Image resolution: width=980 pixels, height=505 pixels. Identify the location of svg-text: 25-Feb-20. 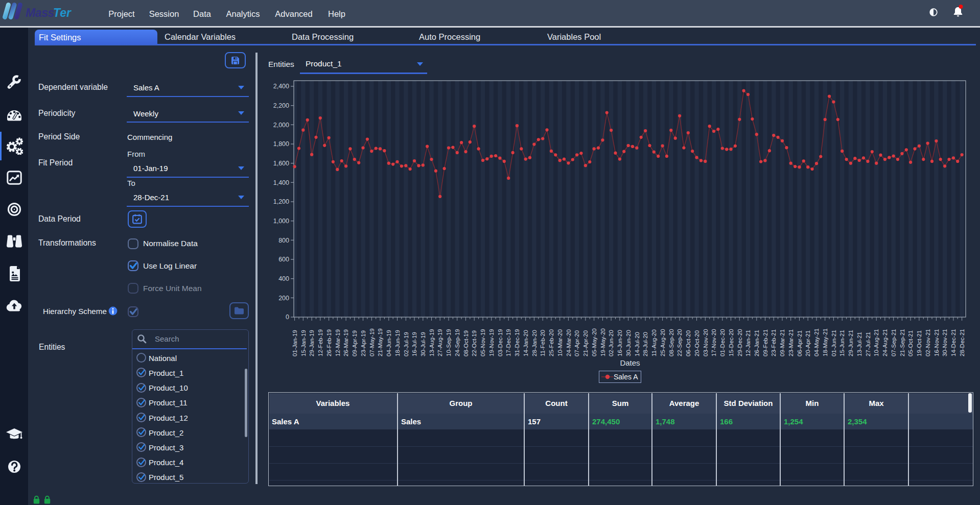
(551, 343).